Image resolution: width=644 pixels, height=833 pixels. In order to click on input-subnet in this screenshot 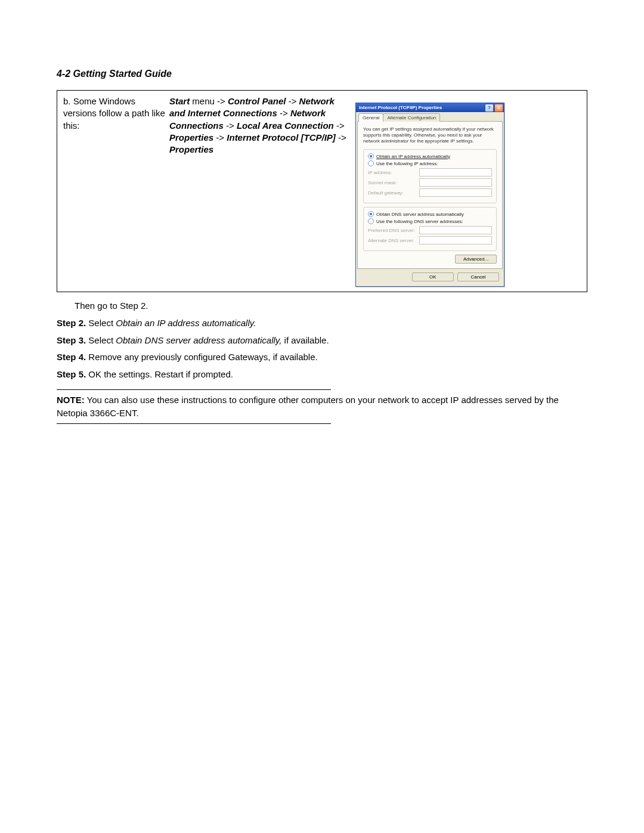, I will do `click(456, 182)`.